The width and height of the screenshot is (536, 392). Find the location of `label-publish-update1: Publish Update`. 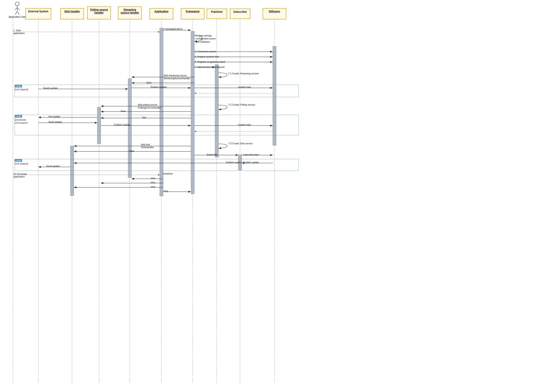

label-publish-update1: Publish Update is located at coordinates (159, 87).